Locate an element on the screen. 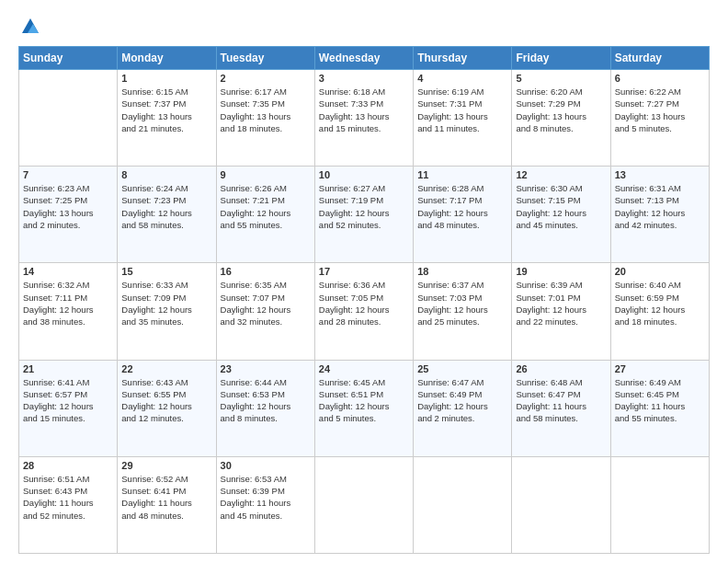 Image resolution: width=728 pixels, height=563 pixels. calendar-cell: 12Sunrise: 6:30 AMSunset: 7:15 PMDayligh… is located at coordinates (561, 215).